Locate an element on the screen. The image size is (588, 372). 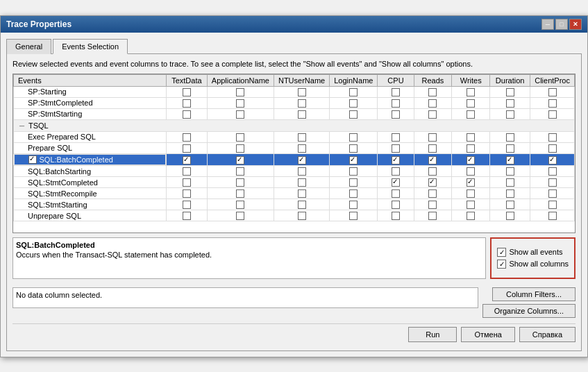
organize-columns-button: Organize Columns... is located at coordinates (529, 311).